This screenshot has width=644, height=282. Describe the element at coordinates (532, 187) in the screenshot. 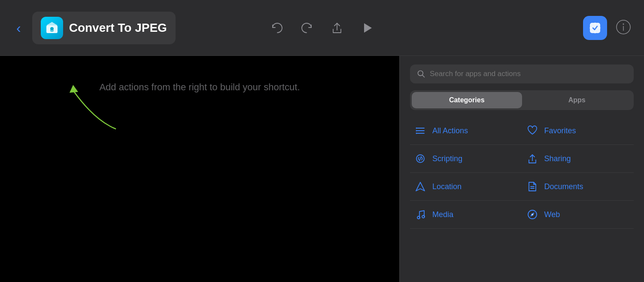

I see `document-icon` at that location.